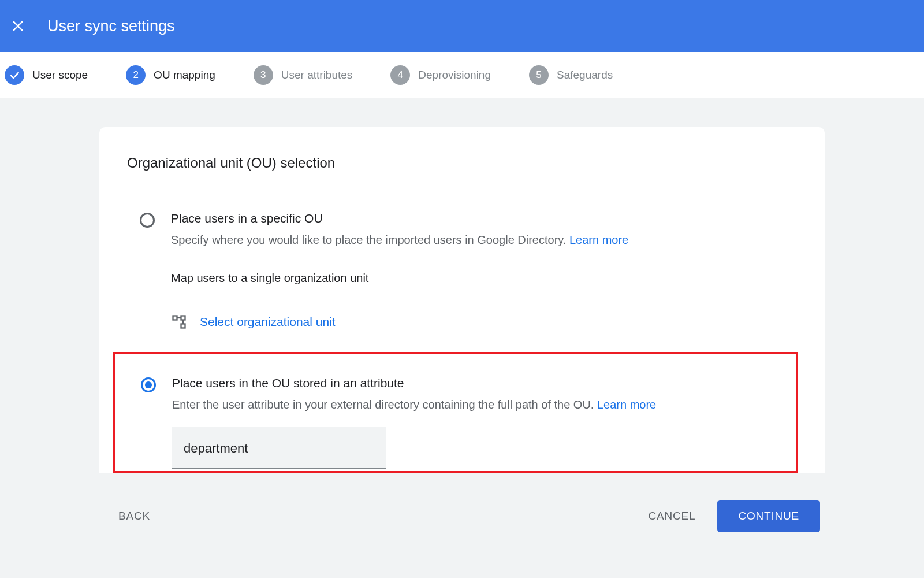 The width and height of the screenshot is (924, 578). Describe the element at coordinates (317, 75) in the screenshot. I see `step-label: User attributes` at that location.